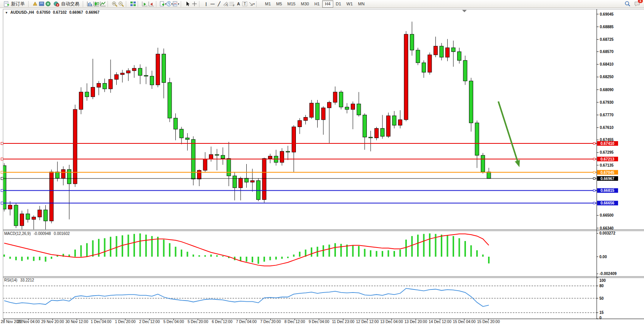  What do you see at coordinates (440, 322) in the screenshot?
I see `time-axis-label: 14 Dec 12:00` at bounding box center [440, 322].